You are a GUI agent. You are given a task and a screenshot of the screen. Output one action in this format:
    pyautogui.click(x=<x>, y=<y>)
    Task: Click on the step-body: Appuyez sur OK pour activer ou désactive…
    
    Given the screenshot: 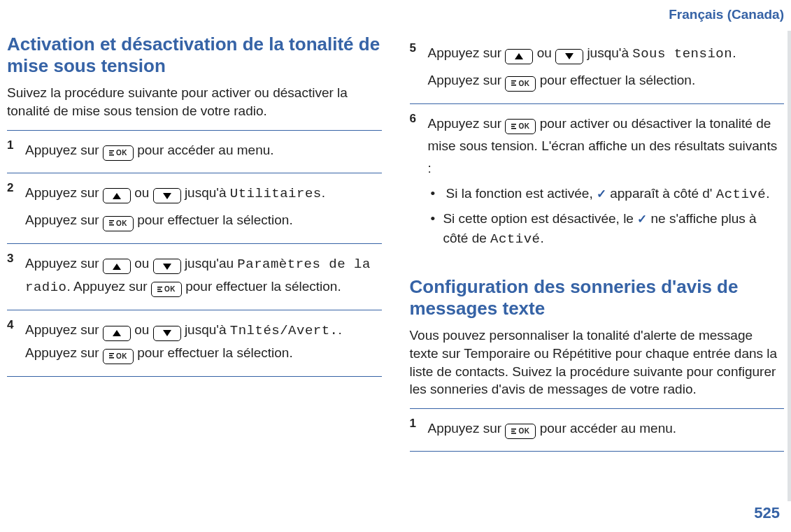 What is the action you would take?
    pyautogui.click(x=606, y=182)
    